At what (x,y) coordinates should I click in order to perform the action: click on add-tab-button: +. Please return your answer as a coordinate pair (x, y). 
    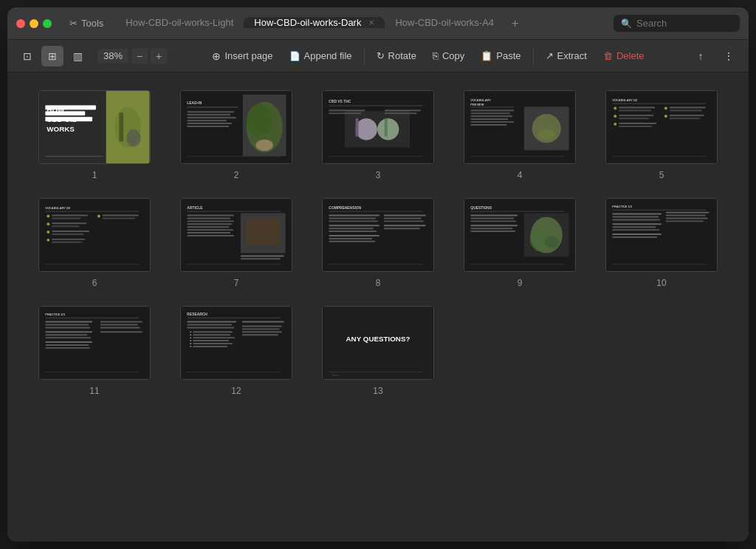
    Looking at the image, I should click on (515, 24).